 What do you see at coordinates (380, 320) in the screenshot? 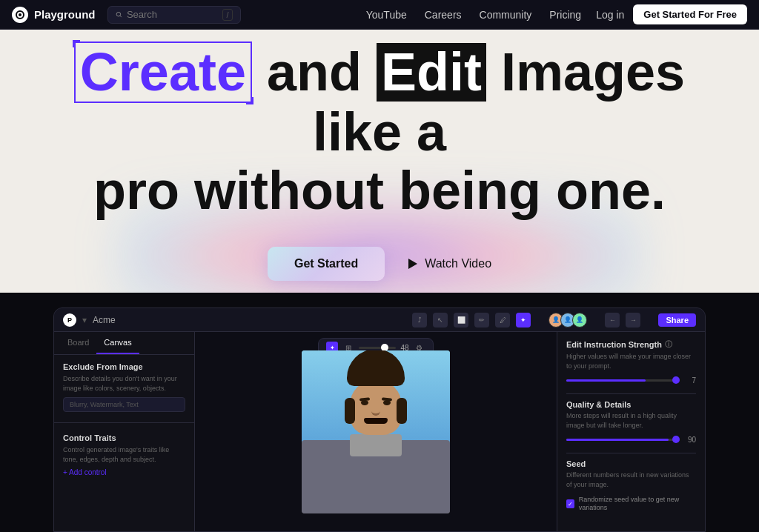
I see `app-titlebar: P ▾ Acme ⤴ ↖ ⬜ ✏ 🖊 ✦ 👤 👤 👤 ← →` at bounding box center [380, 320].